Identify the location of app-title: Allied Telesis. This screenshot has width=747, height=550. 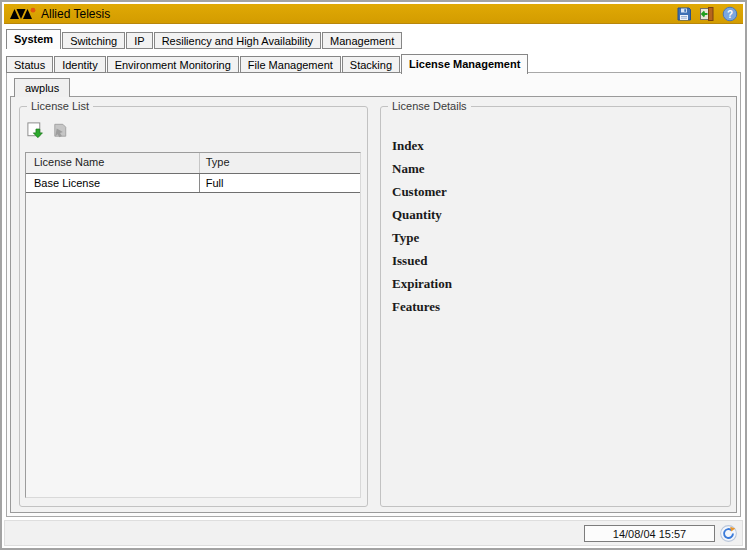
(76, 14).